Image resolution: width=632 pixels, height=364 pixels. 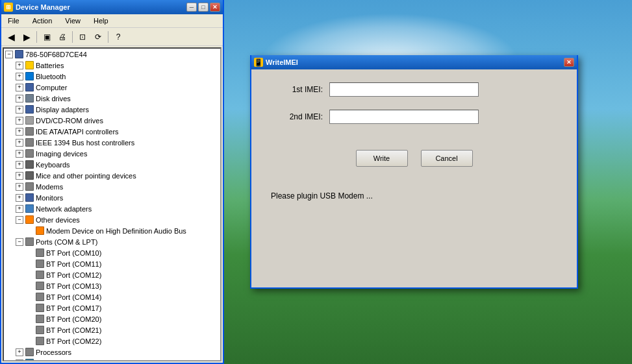 I want to click on dialog-titlebar: 📱 WriteIMEI ✕, so click(x=414, y=62).